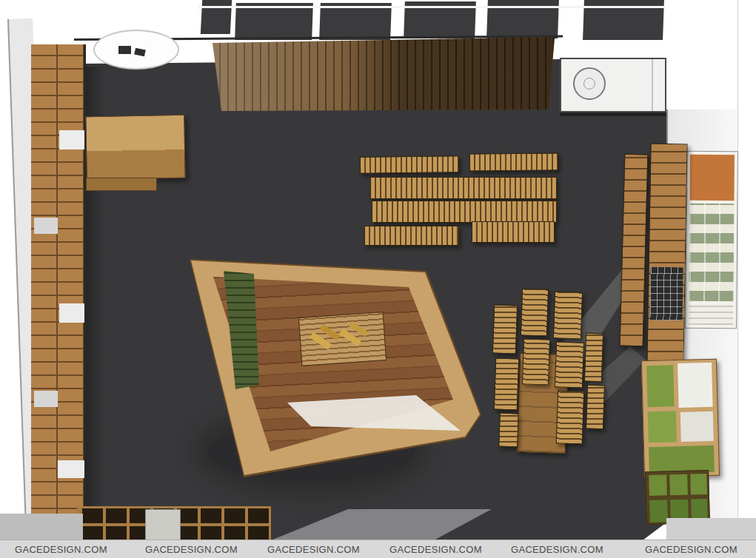 The height and width of the screenshot is (558, 756). Describe the element at coordinates (712, 178) in the screenshot. I see `poster-orange-block` at that location.